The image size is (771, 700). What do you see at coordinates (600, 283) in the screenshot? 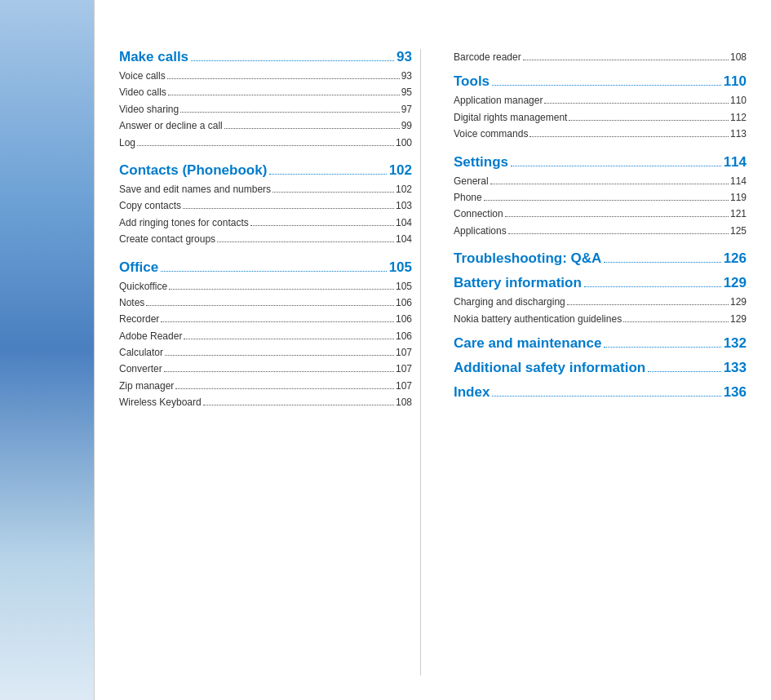
I see `section-battery-heading: Battery information 129` at bounding box center [600, 283].